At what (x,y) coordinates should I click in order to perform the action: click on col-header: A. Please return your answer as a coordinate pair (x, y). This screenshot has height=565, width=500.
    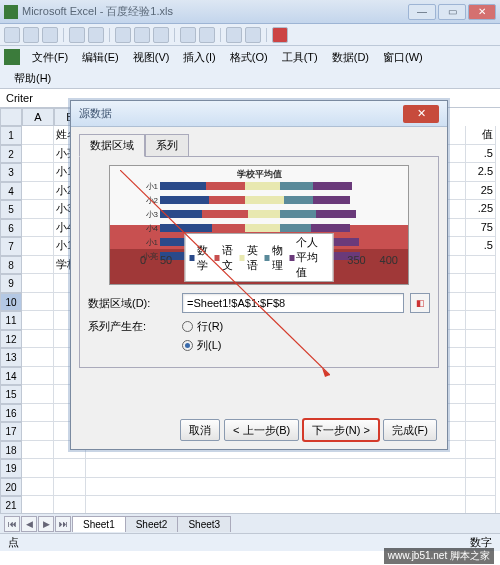
    Looking at the image, I should click on (38, 117).